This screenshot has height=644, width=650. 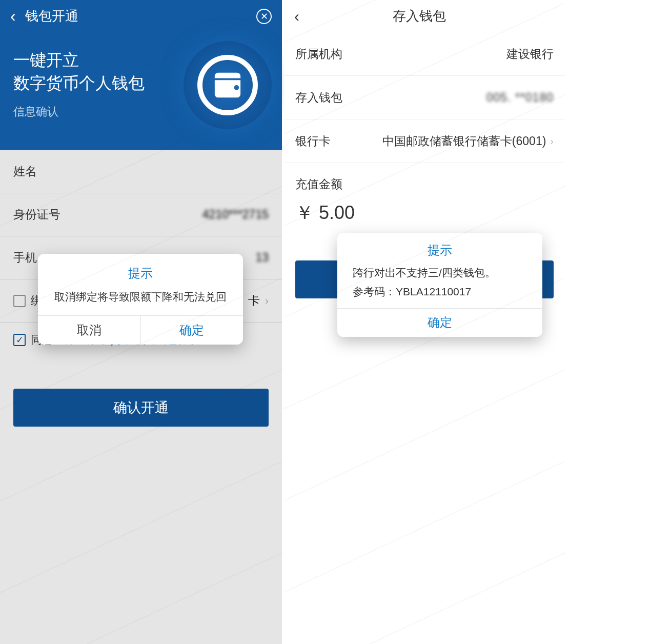 What do you see at coordinates (236, 214) in the screenshot?
I see `value-id: 4210***2715` at bounding box center [236, 214].